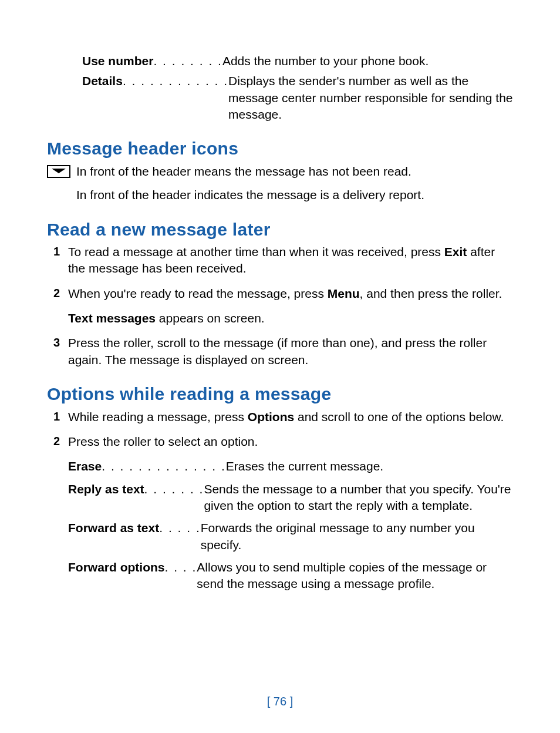  Describe the element at coordinates (114, 528) in the screenshot. I see `definition-term: Forward as text` at that location.